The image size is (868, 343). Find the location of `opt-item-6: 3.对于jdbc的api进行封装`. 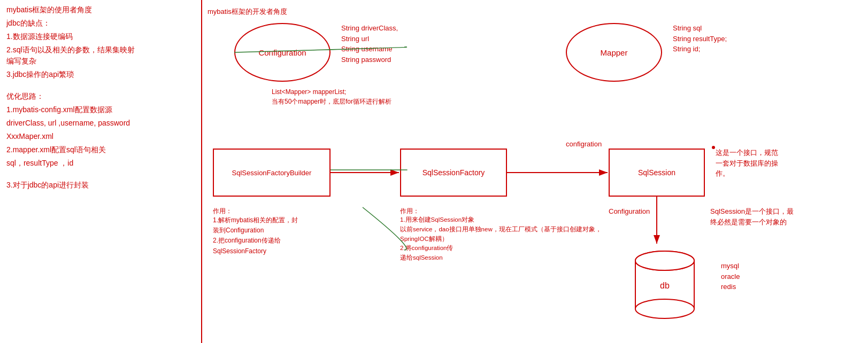

opt-item-6: 3.对于jdbc的api进行封装 is located at coordinates (101, 185).